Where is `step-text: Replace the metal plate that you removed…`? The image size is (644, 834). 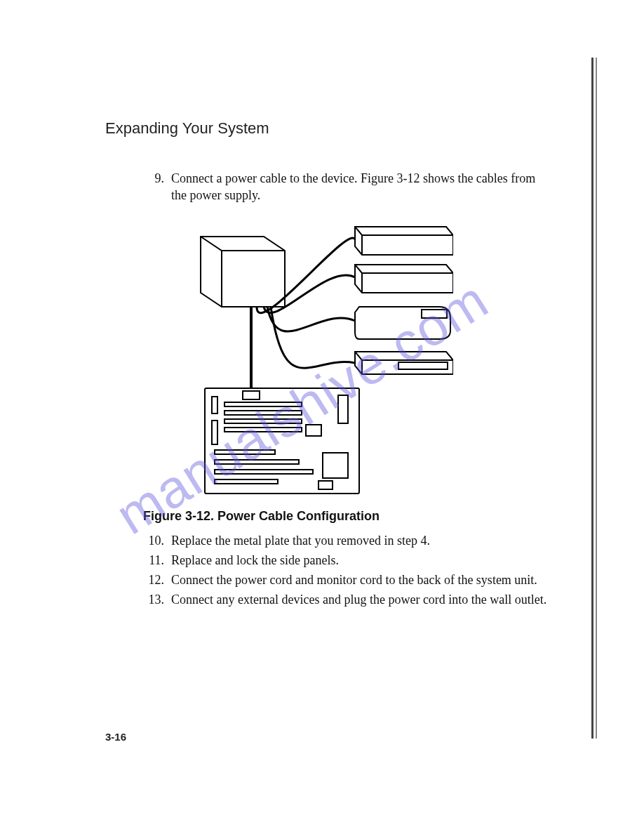 step-text: Replace the metal plate that you removed… is located at coordinates (362, 541).